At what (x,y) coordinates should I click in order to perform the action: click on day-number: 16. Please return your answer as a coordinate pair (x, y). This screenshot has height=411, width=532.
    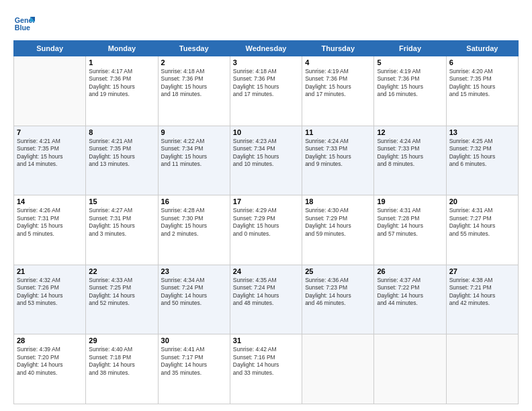
    Looking at the image, I should click on (194, 201).